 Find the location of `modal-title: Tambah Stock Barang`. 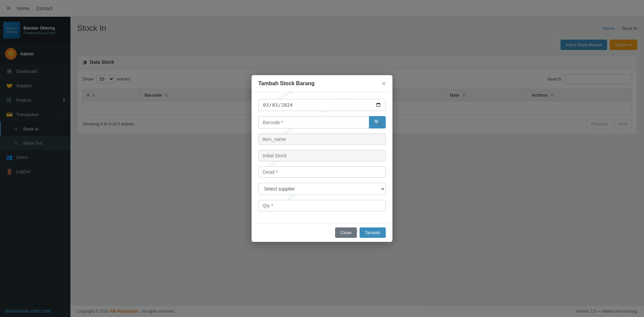

modal-title: Tambah Stock Barang is located at coordinates (286, 84).